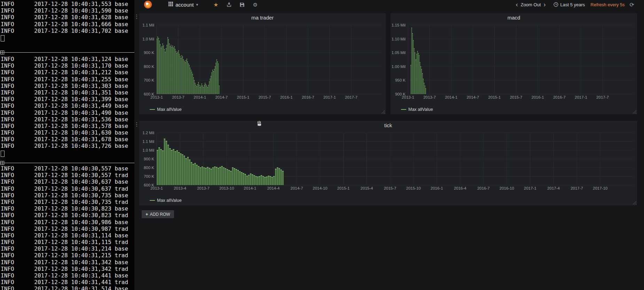 The height and width of the screenshot is (290, 644). Describe the element at coordinates (68, 86) in the screenshot. I see `log-line: INFO 2017-12-28 10:40:31,303 base` at that location.